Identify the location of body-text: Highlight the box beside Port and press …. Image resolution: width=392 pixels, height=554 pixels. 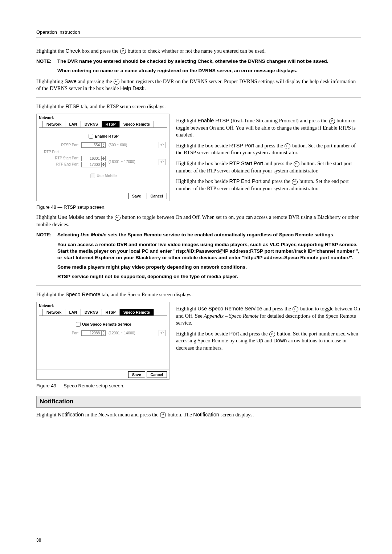
(269, 341).